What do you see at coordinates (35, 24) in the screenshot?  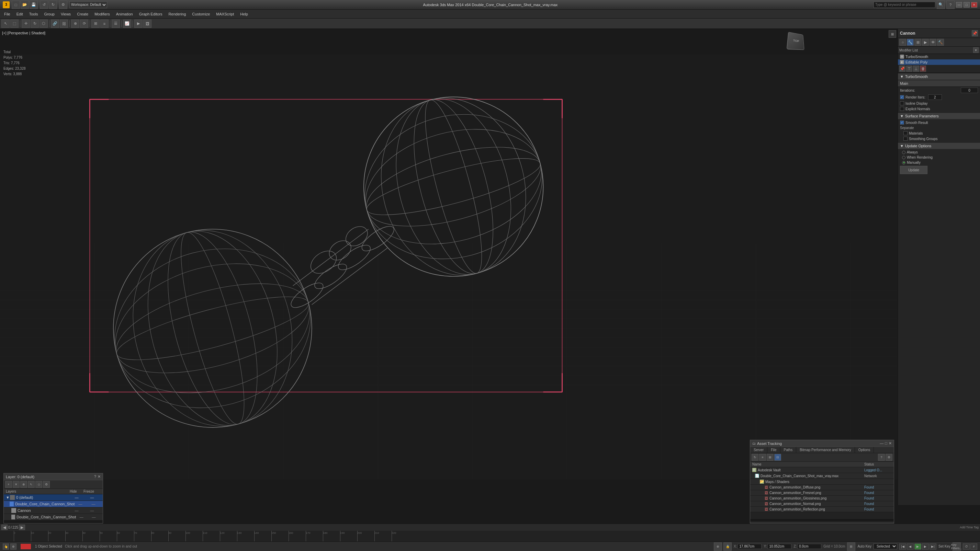 I see `rotate-btn: ↻` at bounding box center [35, 24].